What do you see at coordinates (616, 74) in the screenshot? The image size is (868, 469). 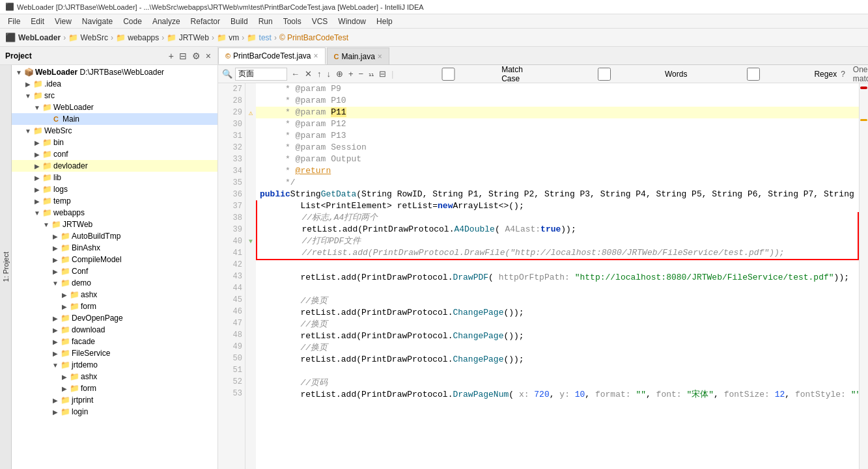 I see `words-option: Words` at bounding box center [616, 74].